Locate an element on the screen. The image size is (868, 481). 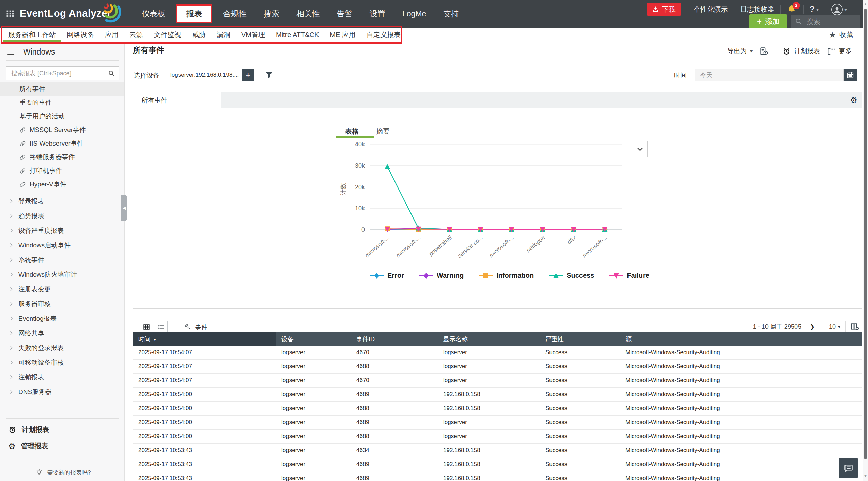
hamburger-icon is located at coordinates (11, 52).